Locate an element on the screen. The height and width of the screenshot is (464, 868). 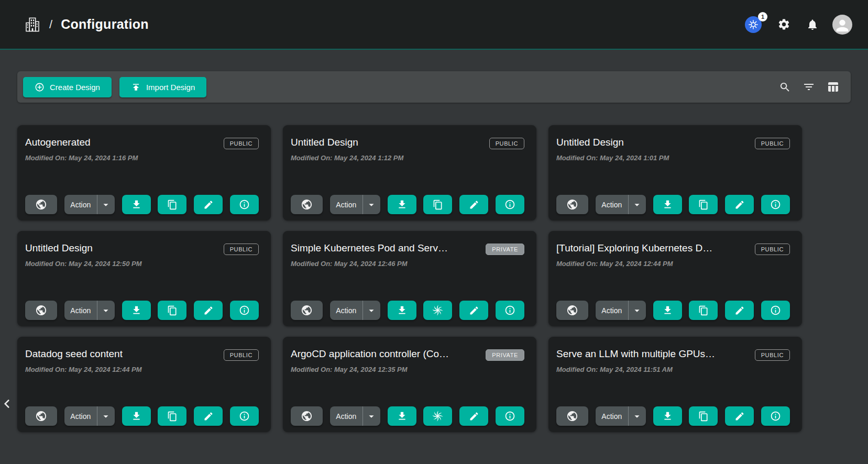
import-design-button: Import Design is located at coordinates (163, 87).